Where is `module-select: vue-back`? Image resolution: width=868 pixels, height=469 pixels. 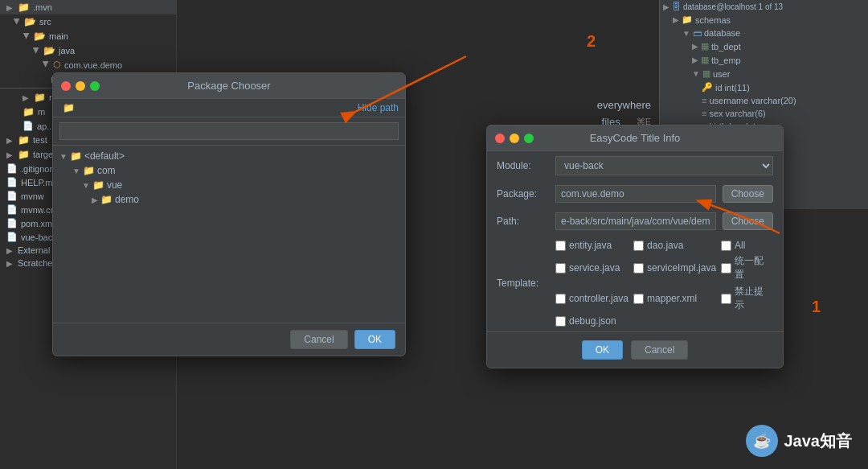 module-select: vue-back is located at coordinates (664, 166).